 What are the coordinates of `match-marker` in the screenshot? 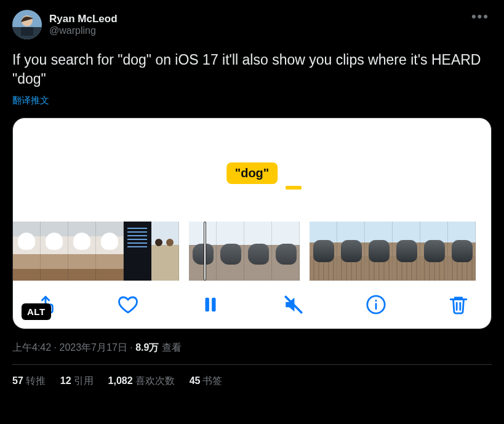 It's located at (294, 188).